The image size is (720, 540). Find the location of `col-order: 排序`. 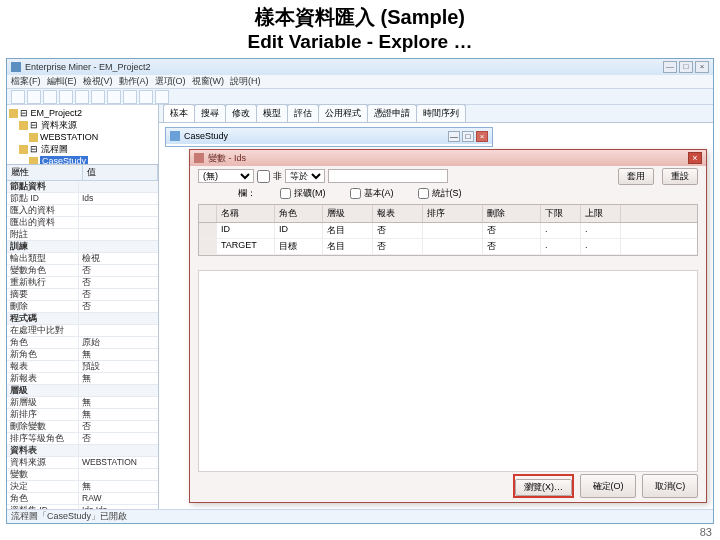

col-order: 排序 is located at coordinates (453, 214).